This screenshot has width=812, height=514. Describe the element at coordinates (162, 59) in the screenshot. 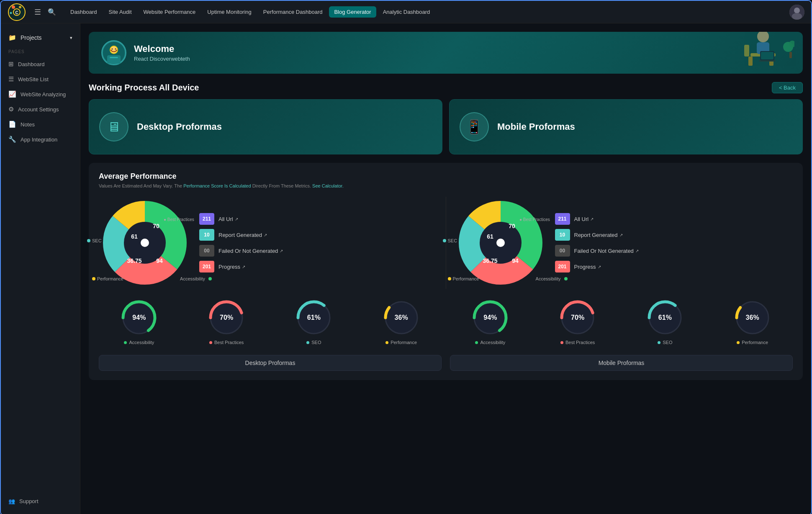

I see `welcome-subtitle: React Discoverwebteth` at that location.